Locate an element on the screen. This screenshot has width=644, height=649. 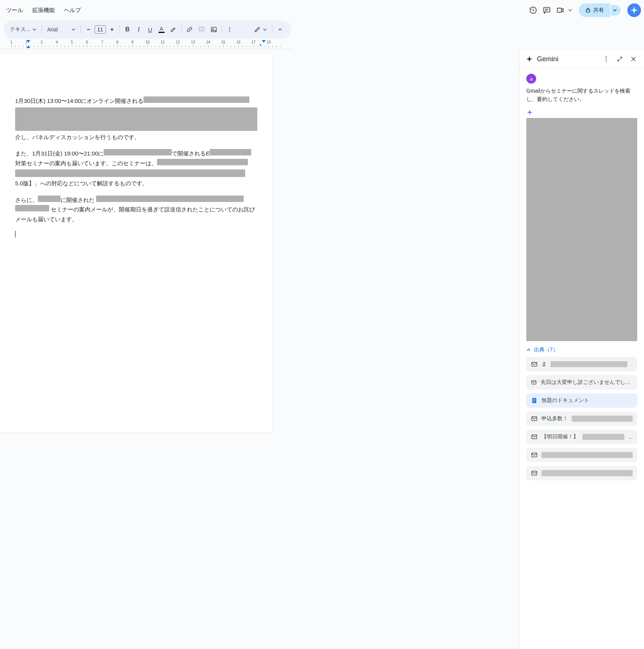
font-dropdown-label: Arial is located at coordinates (53, 30).